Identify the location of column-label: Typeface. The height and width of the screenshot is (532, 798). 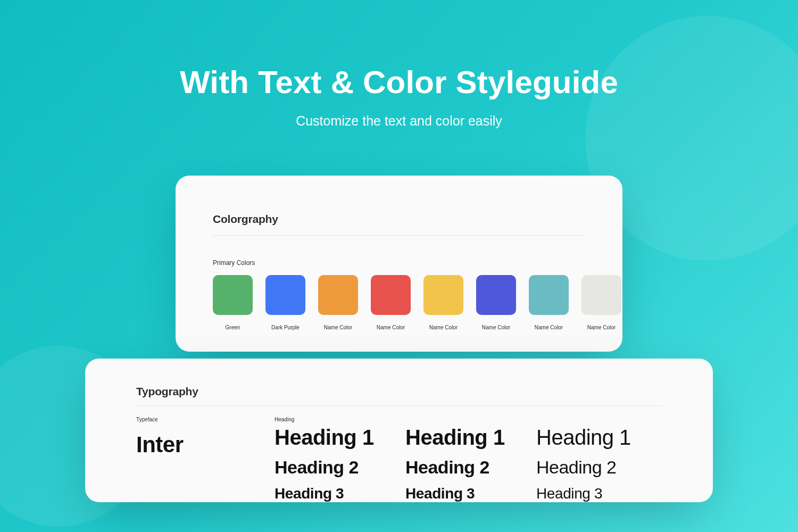
(203, 419).